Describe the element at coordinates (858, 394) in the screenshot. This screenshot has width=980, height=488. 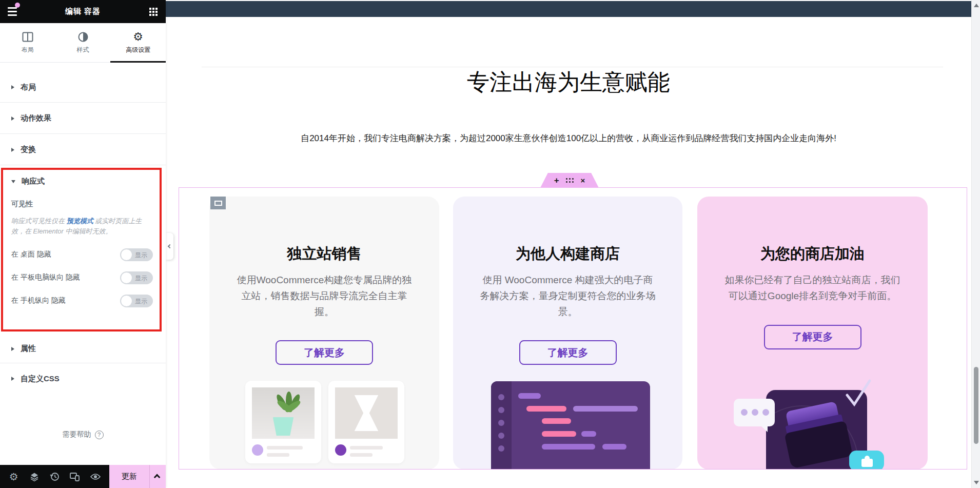
I see `checkmark-icon` at that location.